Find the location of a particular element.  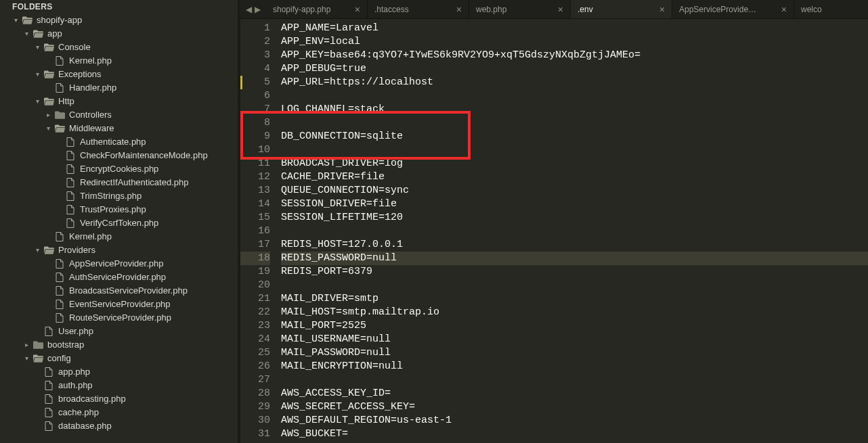

tab: AppServiceProvider.php× is located at coordinates (733, 9).